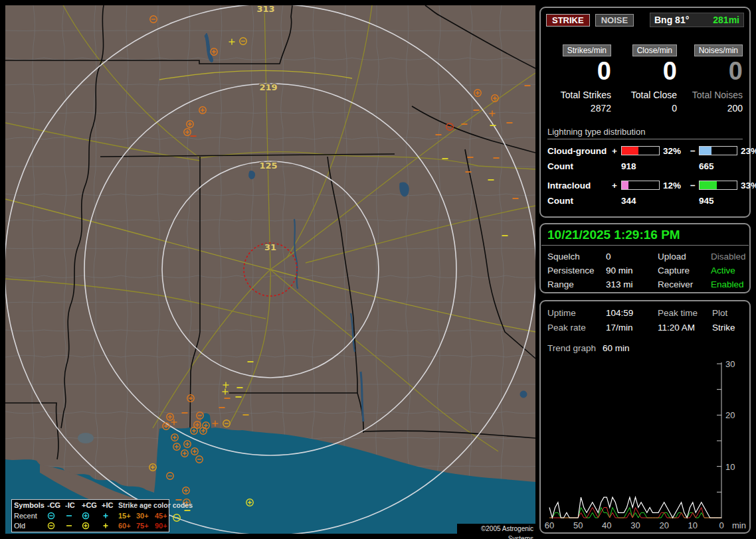 The height and width of the screenshot is (539, 756). Describe the element at coordinates (577, 271) in the screenshot. I see `persistence-label: Persistence` at that location.